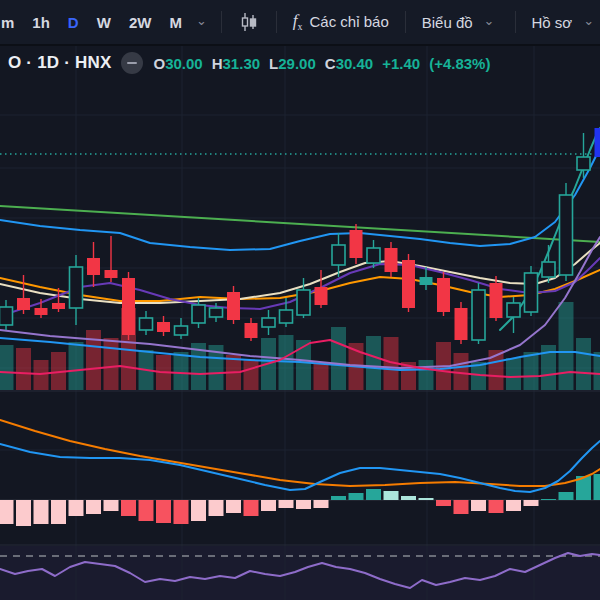  Describe the element at coordinates (298, 22) in the screenshot. I see `fx-icon: fx` at that location.